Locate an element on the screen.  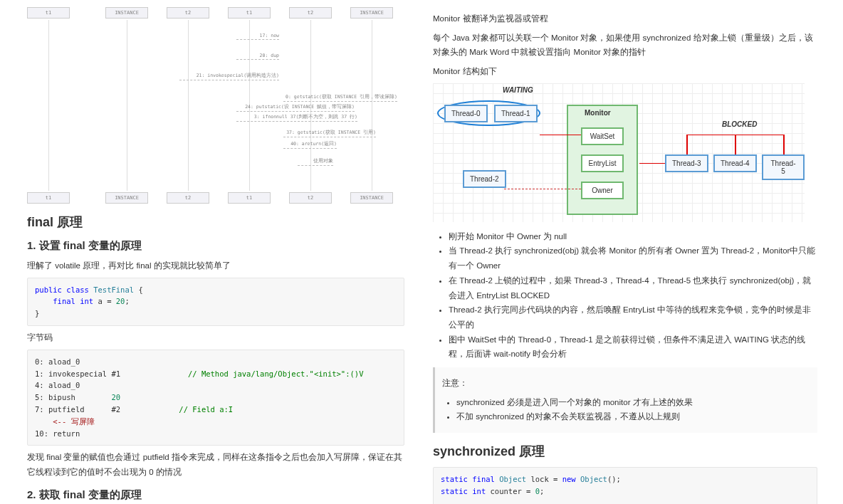
arrow-waitset is located at coordinates (560, 135).